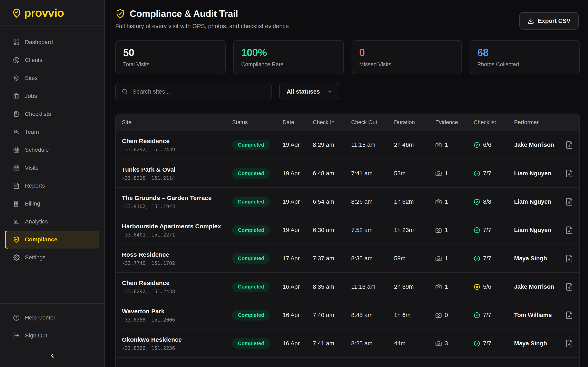 Image resolution: width=588 pixels, height=367 pixels. Describe the element at coordinates (373, 315) in the screenshot. I see `check-out-cell: 8:45 am` at that location.